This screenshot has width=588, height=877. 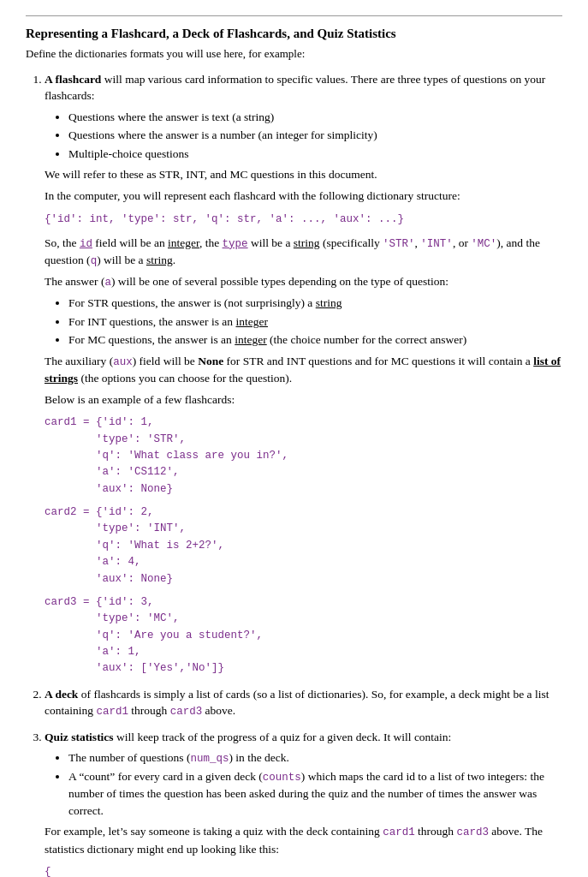 What do you see at coordinates (303, 252) in the screenshot?
I see `field-description: So, the id field will be an integer, the…` at bounding box center [303, 252].